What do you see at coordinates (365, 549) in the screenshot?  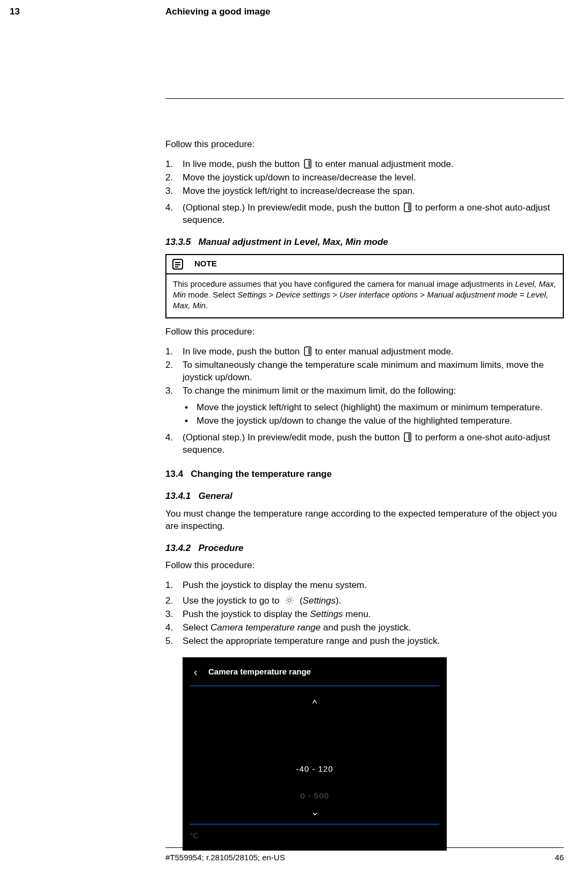 I see `subsection-heading: 13.4.2 Procedure` at bounding box center [365, 549].